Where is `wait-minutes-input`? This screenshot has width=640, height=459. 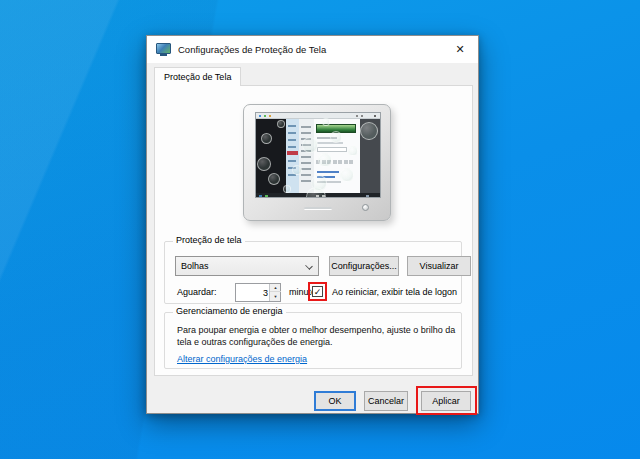 wait-minutes-input is located at coordinates (253, 292).